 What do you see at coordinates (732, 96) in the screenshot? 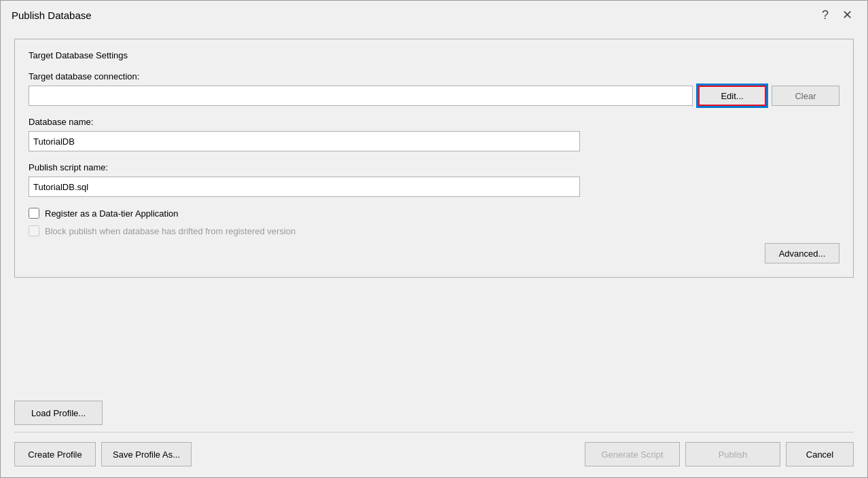
I see `edit-button: Edit...` at bounding box center [732, 96].